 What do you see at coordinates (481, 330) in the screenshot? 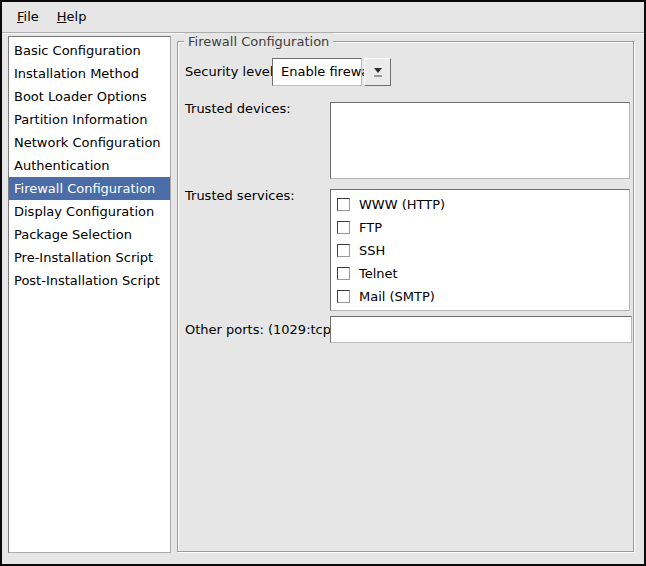
I see `other-ports-input` at bounding box center [481, 330].